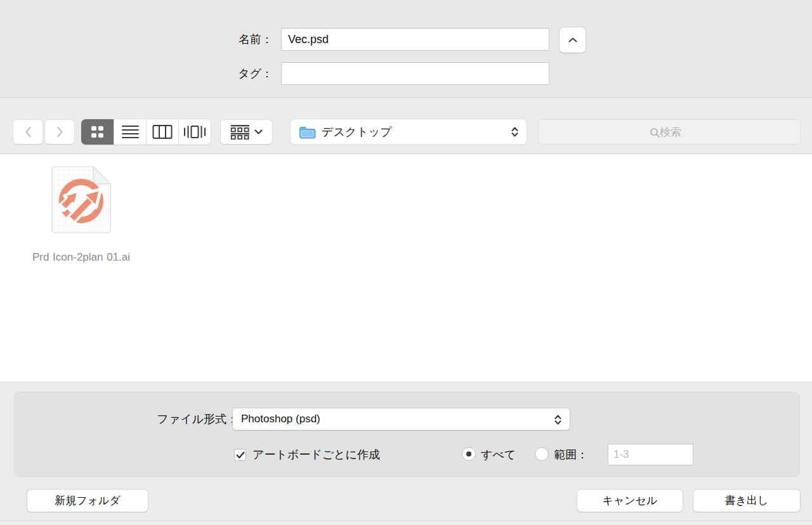  I want to click on checkmark-icon, so click(240, 455).